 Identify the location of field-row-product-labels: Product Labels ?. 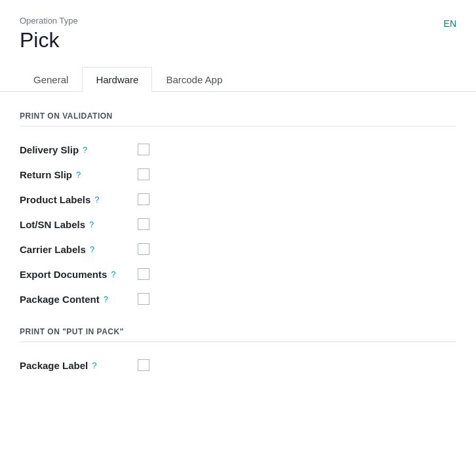
(238, 199).